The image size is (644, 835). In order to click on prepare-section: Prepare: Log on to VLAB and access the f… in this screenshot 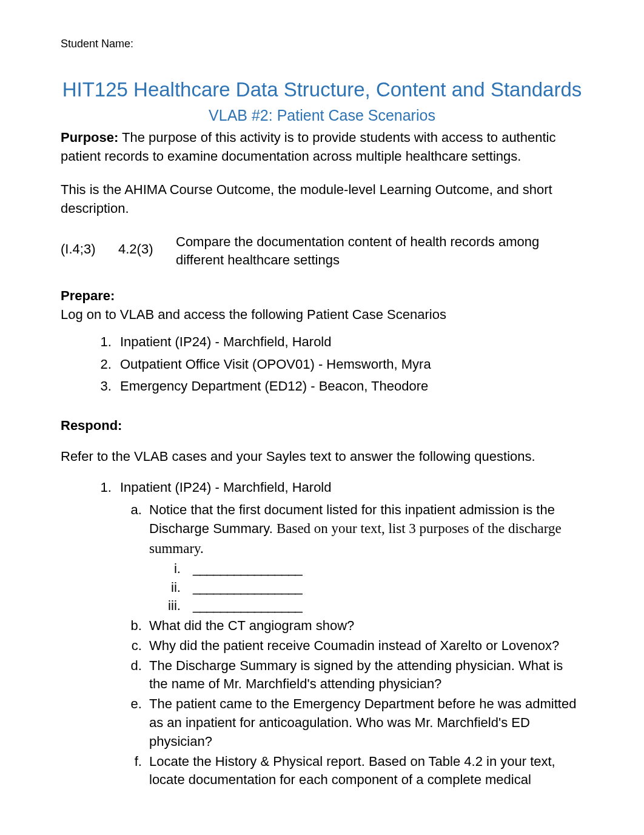, I will do `click(322, 306)`.